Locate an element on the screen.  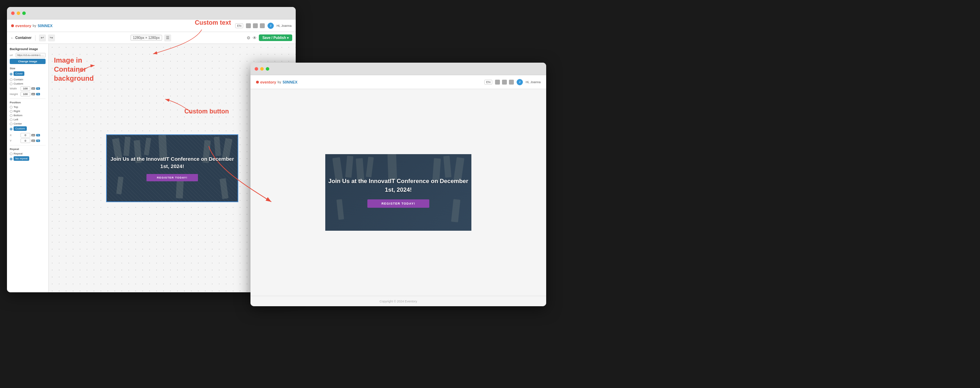
url-label: url is located at coordinates (12, 55).